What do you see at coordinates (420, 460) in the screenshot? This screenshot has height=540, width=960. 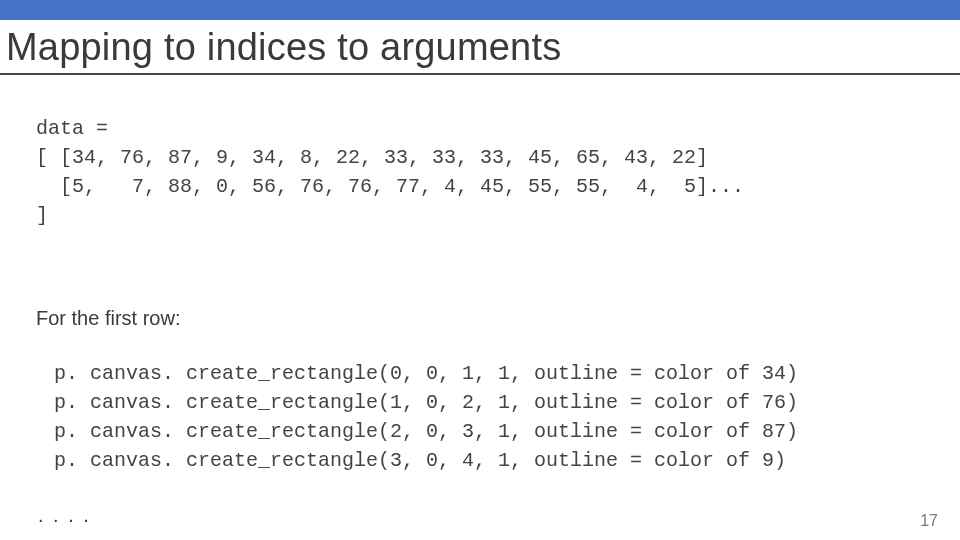 I see `code-line: p. canvas. create_rectangle(3, 0, 4, 1, …` at bounding box center [420, 460].